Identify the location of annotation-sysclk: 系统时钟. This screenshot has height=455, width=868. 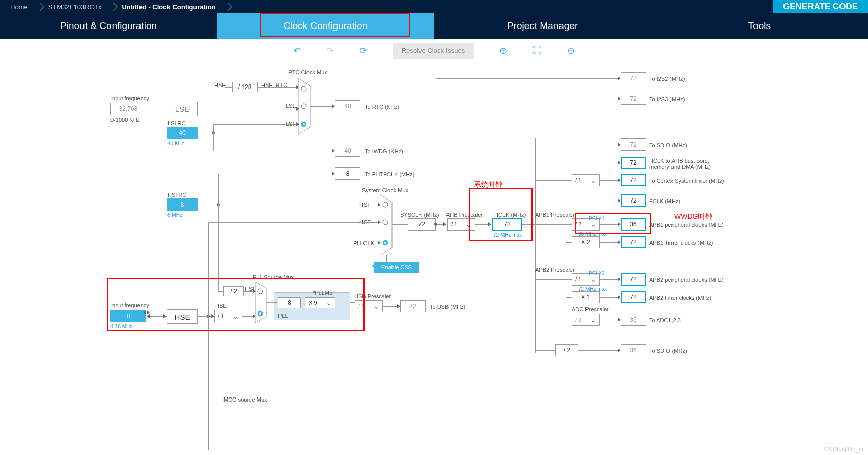
(488, 185).